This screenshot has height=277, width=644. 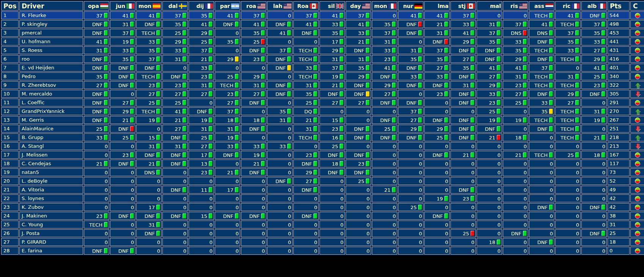 What do you see at coordinates (385, 24) in the screenshot?
I see `result-cell: 35` at bounding box center [385, 24].